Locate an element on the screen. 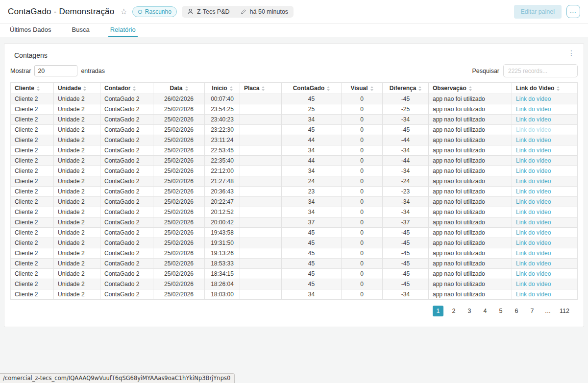 This screenshot has width=588, height=383. draft-badge: ⊖ Rascunho is located at coordinates (155, 12).